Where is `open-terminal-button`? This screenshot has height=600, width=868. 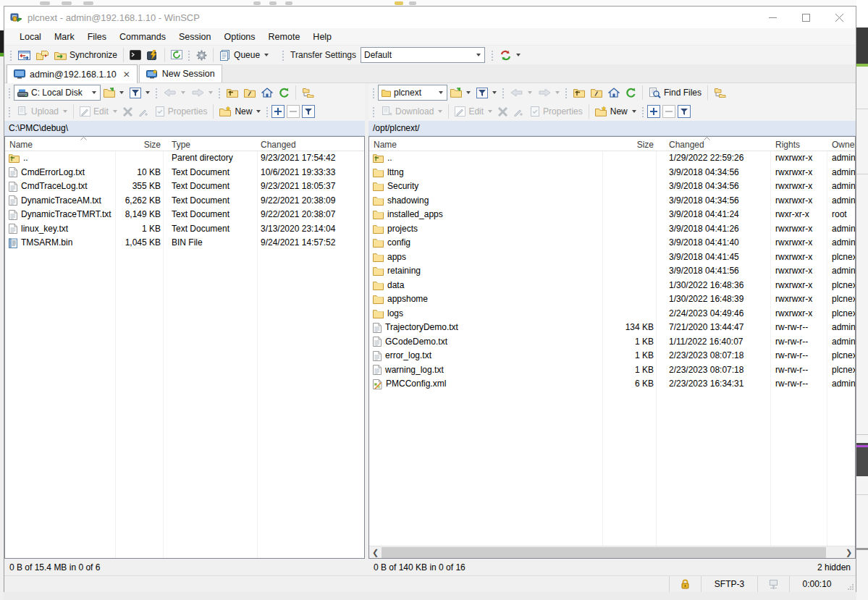
open-terminal-button is located at coordinates (135, 55).